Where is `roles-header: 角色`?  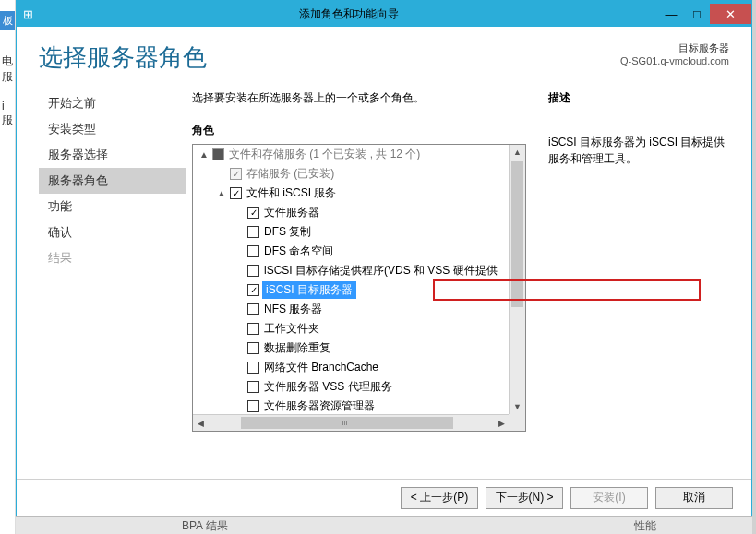
roles-header: 角色 is located at coordinates (359, 131).